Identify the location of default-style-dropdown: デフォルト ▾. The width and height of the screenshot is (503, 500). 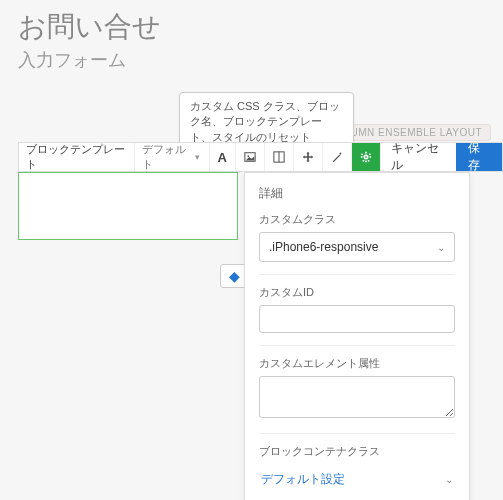
(172, 157).